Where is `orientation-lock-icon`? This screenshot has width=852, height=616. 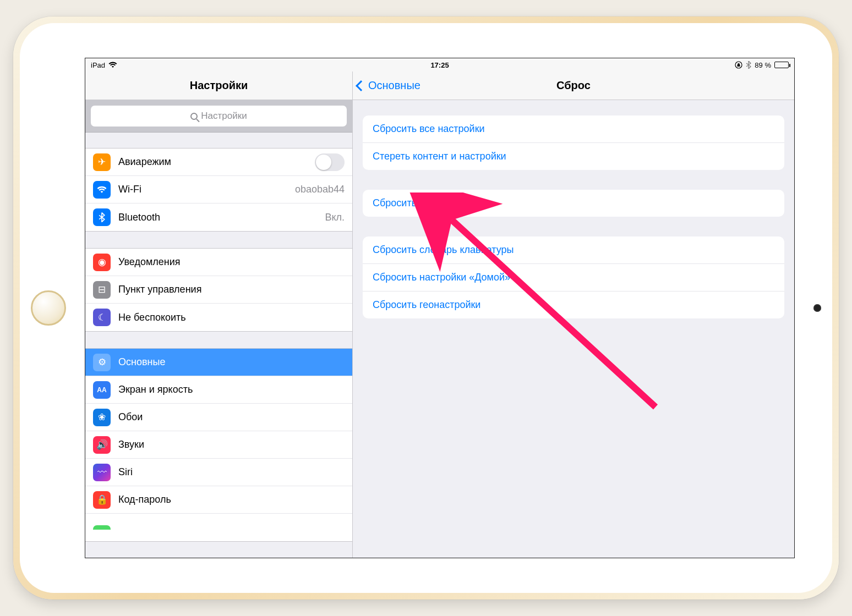
orientation-lock-icon is located at coordinates (739, 65).